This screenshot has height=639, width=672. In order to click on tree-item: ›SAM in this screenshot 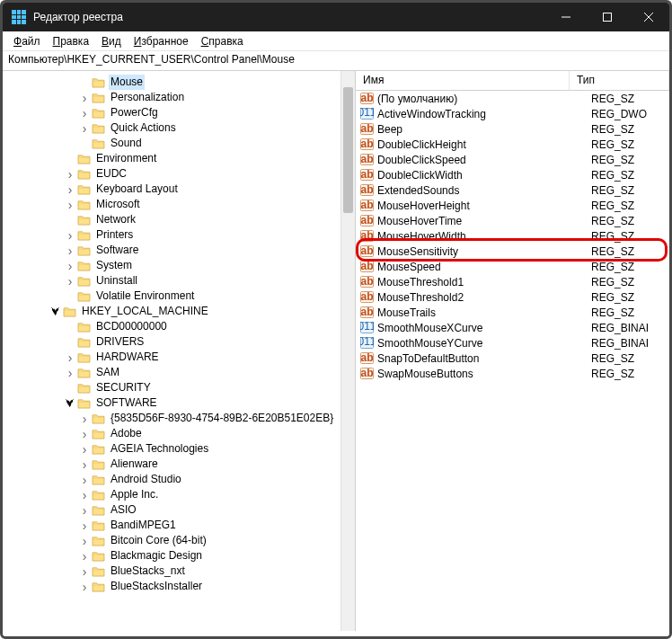, I will do `click(181, 372)`.